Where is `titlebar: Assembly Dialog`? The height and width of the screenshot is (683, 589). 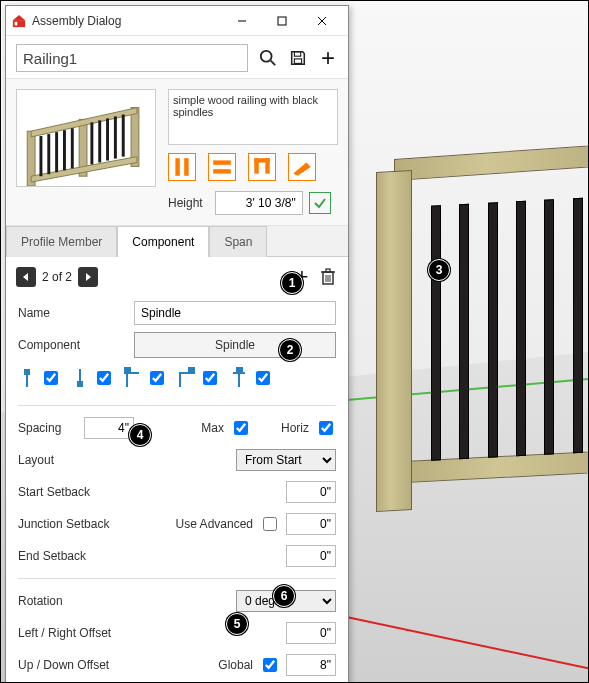 titlebar: Assembly Dialog is located at coordinates (177, 21).